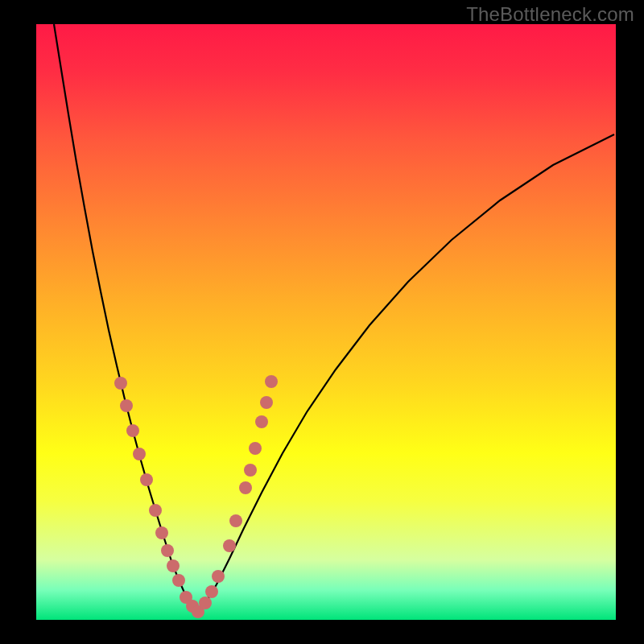 This screenshot has height=644, width=644. I want to click on watermark: TheBottleneck.com, so click(551, 14).